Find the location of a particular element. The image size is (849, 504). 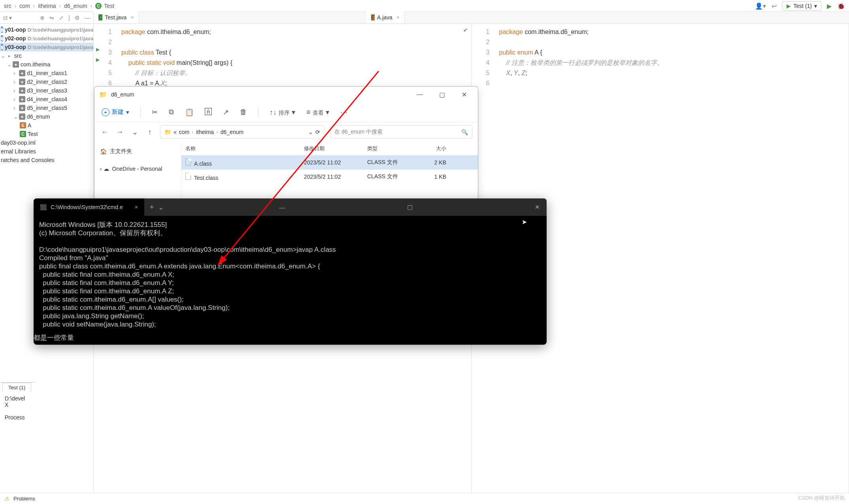

tree-row: ernal Libraries is located at coordinates (47, 151).